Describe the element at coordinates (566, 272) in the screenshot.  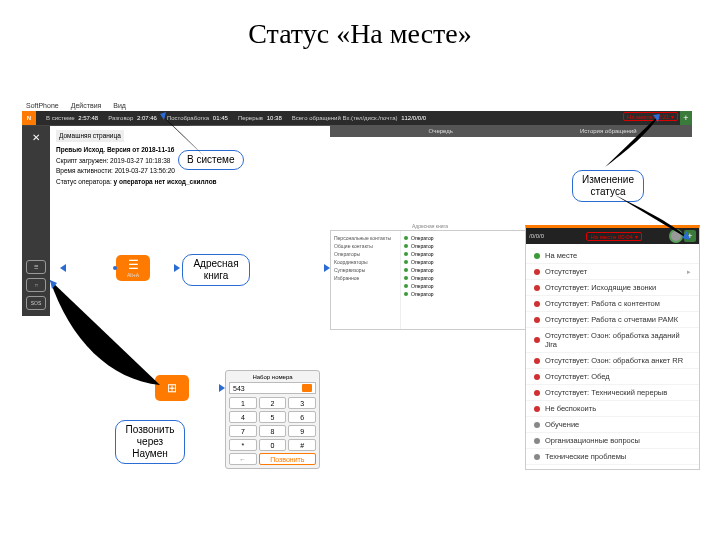
I see `status-label: Отсутствует` at that location.